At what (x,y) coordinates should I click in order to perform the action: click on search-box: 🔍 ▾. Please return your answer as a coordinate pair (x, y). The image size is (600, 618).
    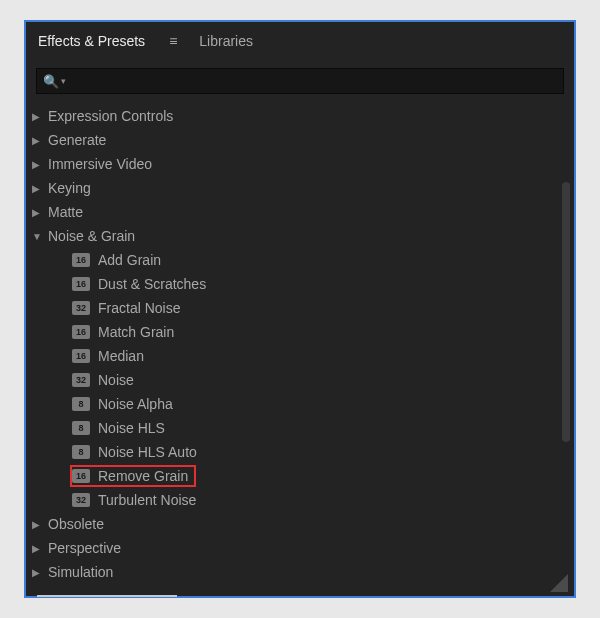
    Looking at the image, I should click on (300, 81).